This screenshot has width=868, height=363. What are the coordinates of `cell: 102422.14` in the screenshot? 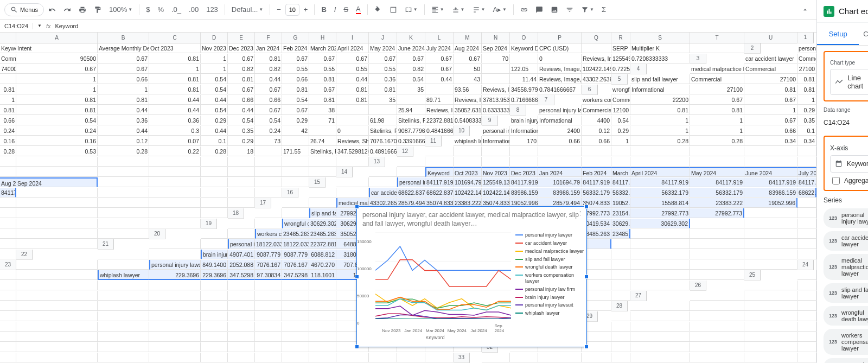 It's located at (496, 193).